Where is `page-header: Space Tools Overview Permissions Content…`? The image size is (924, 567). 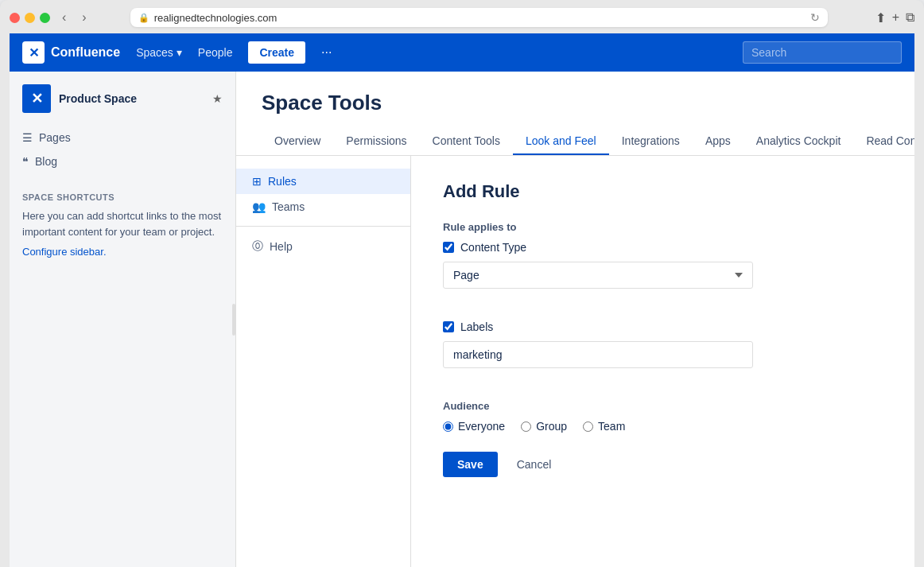 page-header: Space Tools Overview Permissions Content… is located at coordinates (576, 114).